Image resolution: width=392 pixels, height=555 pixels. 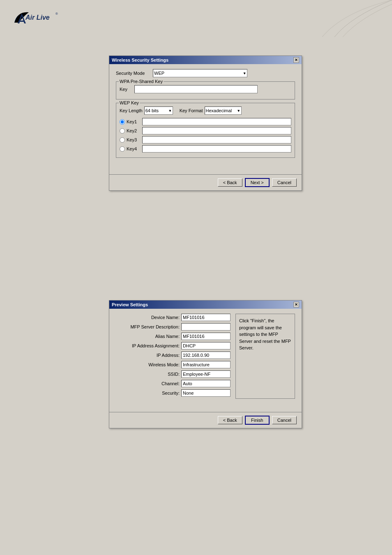 I want to click on preview-info-text: Click "Finish", the program will save th…, so click(x=265, y=334).